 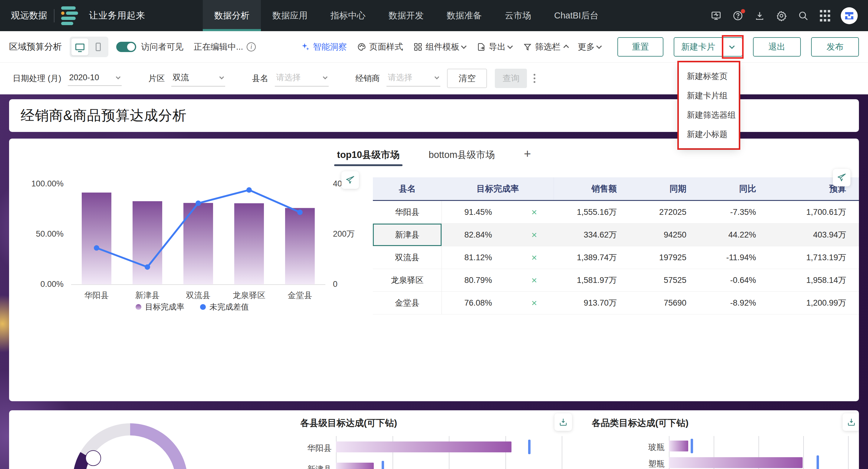 I want to click on download-icon, so click(x=760, y=16).